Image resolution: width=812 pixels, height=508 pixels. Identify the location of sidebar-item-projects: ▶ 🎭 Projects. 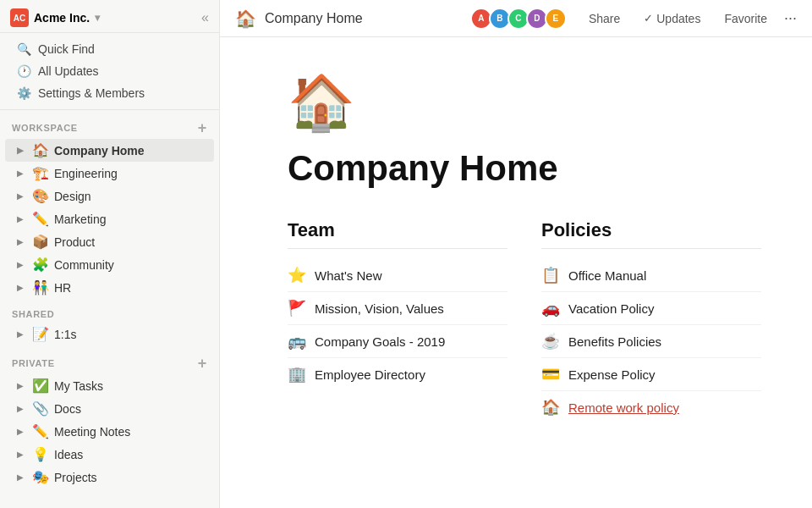
(110, 478).